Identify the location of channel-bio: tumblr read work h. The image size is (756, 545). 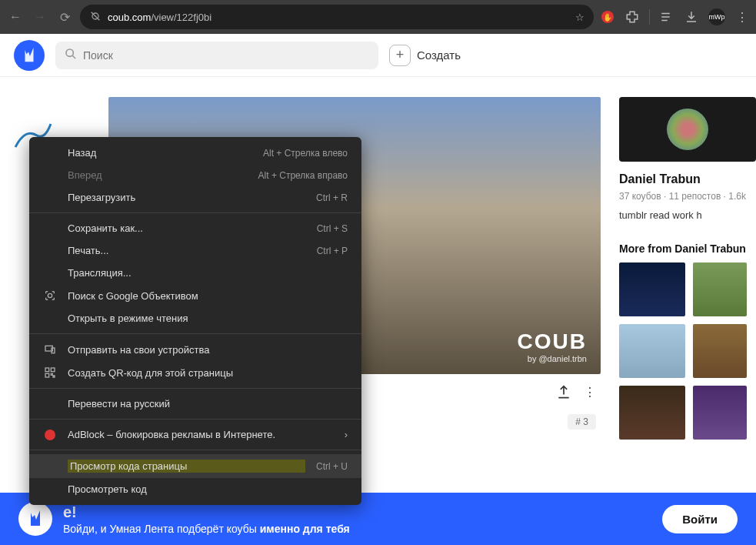
(688, 216).